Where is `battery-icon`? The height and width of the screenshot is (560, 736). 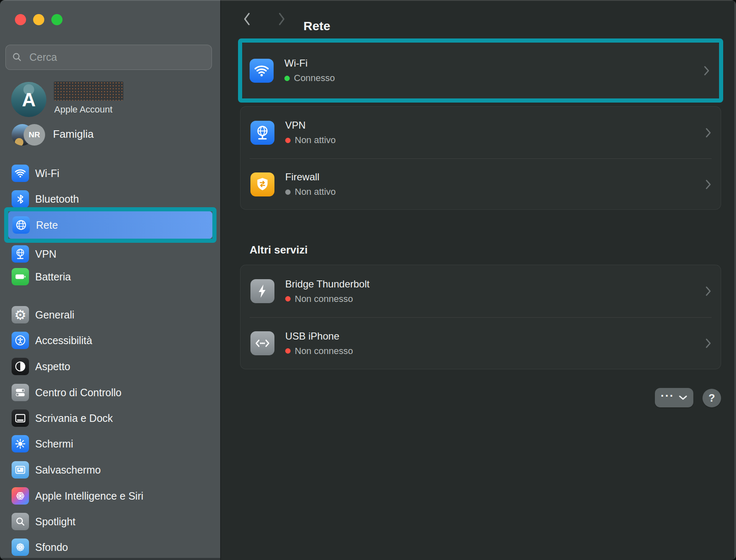 battery-icon is located at coordinates (20, 277).